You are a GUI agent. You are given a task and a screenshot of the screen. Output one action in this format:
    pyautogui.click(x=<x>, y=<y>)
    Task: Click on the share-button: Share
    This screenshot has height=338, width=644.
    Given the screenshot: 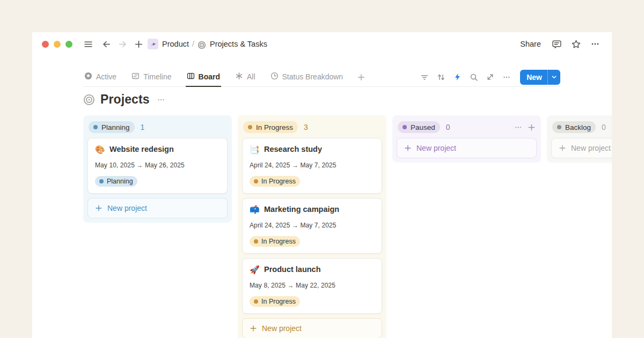 What is the action you would take?
    pyautogui.click(x=530, y=44)
    